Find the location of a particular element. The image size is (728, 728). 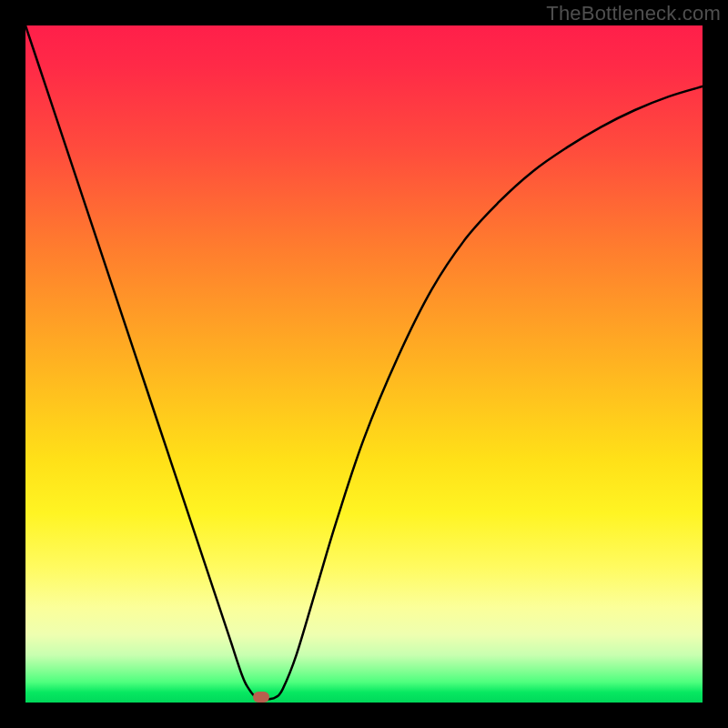

optimal-point-marker is located at coordinates (261, 697).